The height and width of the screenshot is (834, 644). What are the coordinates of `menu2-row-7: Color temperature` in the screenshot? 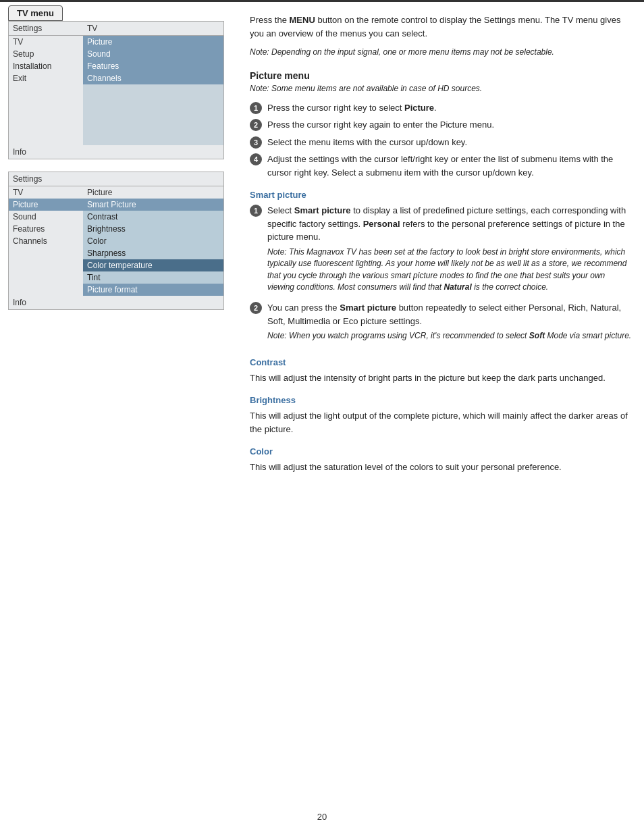 It's located at (116, 265).